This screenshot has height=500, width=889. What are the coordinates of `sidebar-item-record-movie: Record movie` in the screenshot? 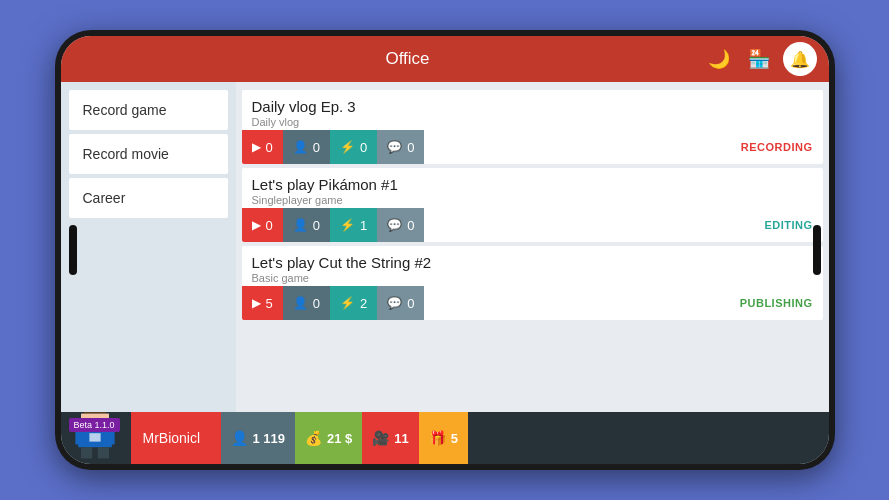 It's located at (148, 154).